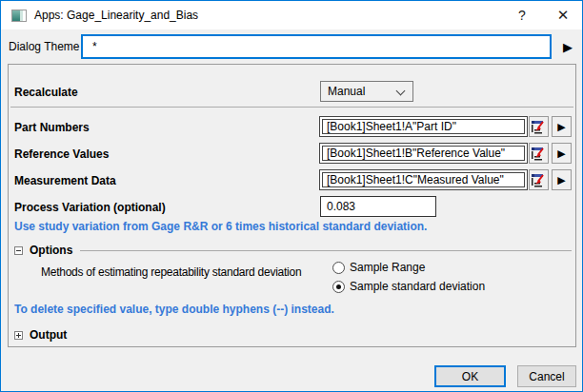 This screenshot has height=392, width=583. Describe the element at coordinates (46, 92) in the screenshot. I see `recalculate-label: Recalculate` at that location.